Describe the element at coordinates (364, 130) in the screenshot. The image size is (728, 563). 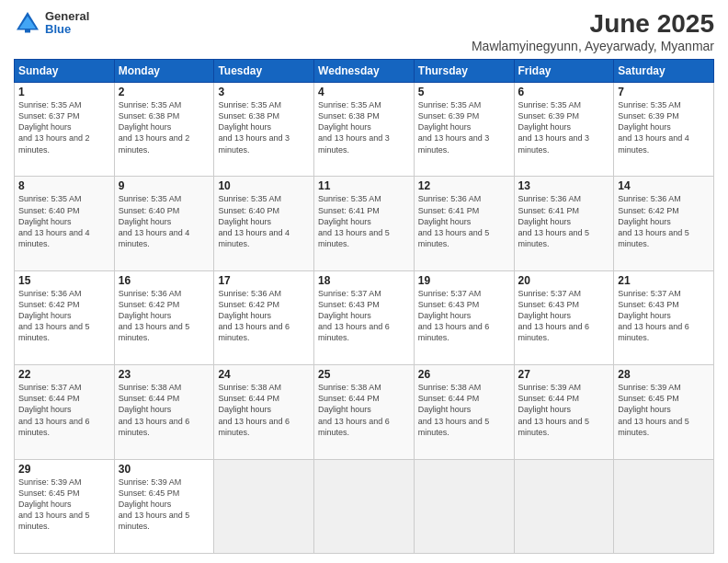
I see `calendar-day-cell: 4 Sunrise: 5:35 AM Sunset: 6:38 PM Dayli…` at that location.